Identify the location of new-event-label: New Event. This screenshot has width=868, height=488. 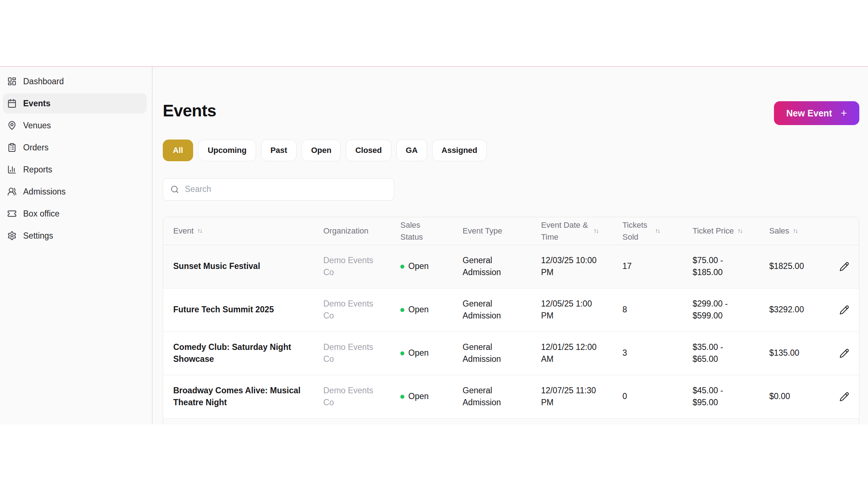
(809, 114).